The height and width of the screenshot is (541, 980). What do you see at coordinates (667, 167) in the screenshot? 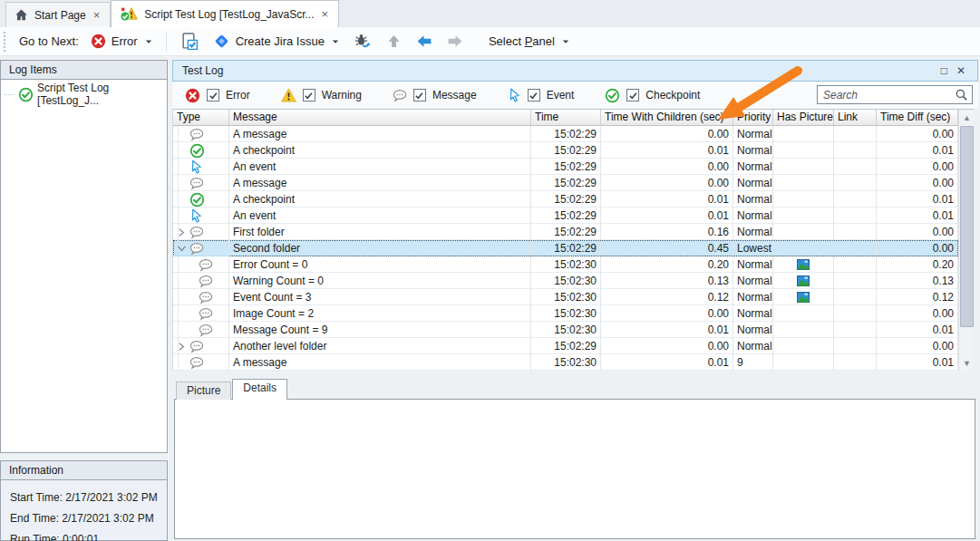
I see `twc-cell: 0.00` at bounding box center [667, 167].